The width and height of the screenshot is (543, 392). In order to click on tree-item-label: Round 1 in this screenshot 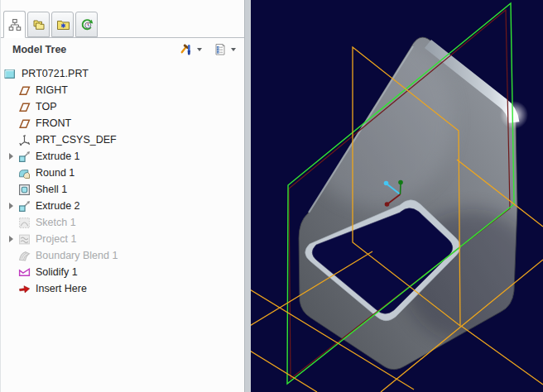, I will do `click(55, 173)`.